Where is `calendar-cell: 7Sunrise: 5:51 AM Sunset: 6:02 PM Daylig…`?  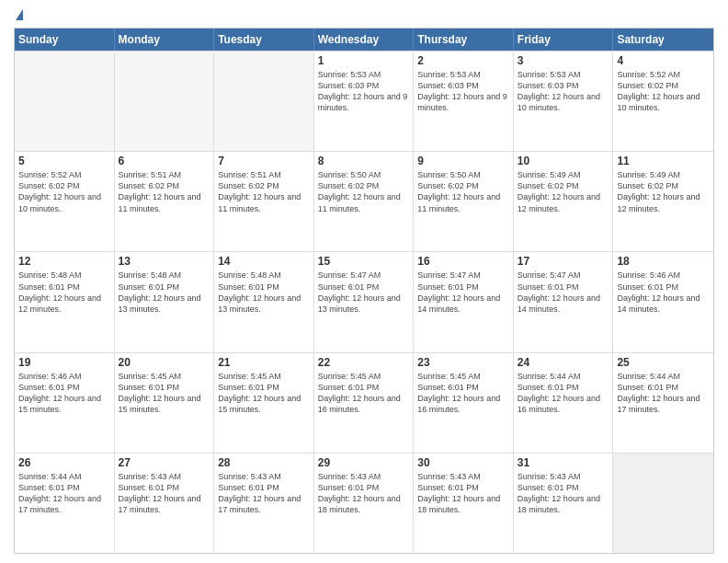 calendar-cell: 7Sunrise: 5:51 AM Sunset: 6:02 PM Daylig… is located at coordinates (265, 201).